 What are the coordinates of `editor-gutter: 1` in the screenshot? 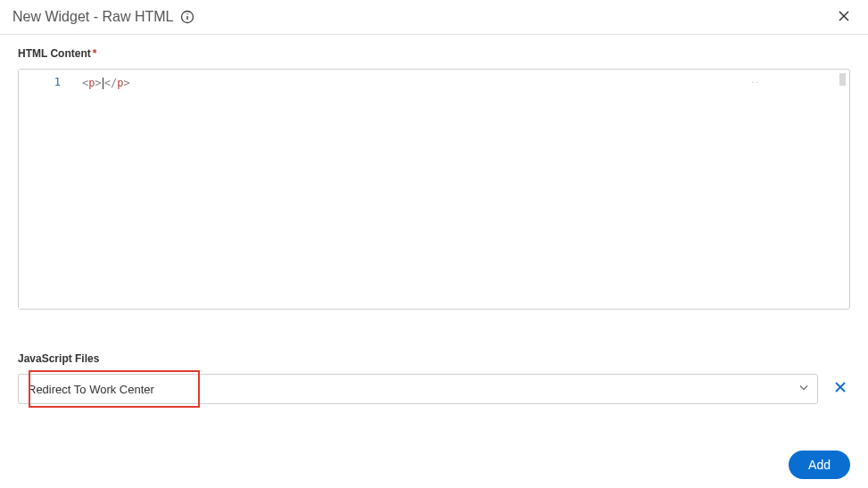 It's located at (43, 189).